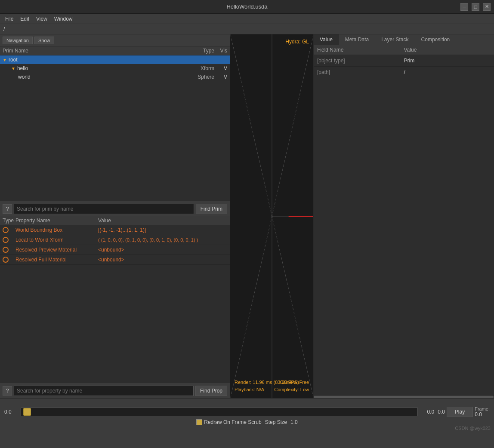 This screenshot has height=448, width=494. What do you see at coordinates (9, 19) in the screenshot?
I see `menu-file: File` at bounding box center [9, 19].